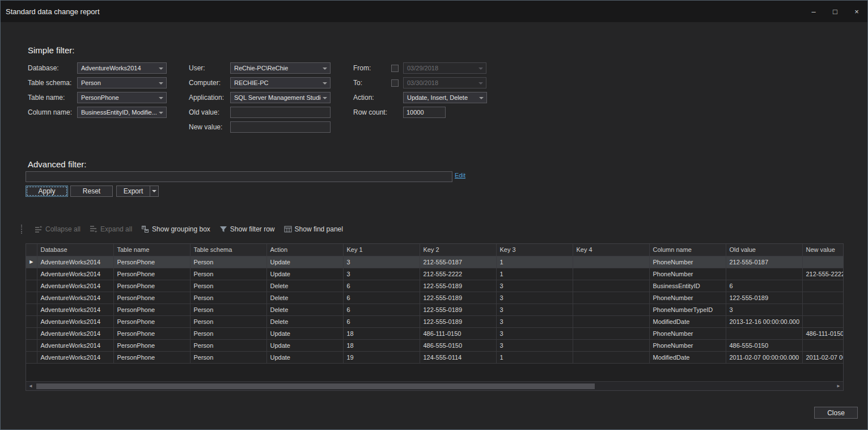 Image resolution: width=868 pixels, height=430 pixels. What do you see at coordinates (534, 273) in the screenshot?
I see `grid-cell: 1` at bounding box center [534, 273].